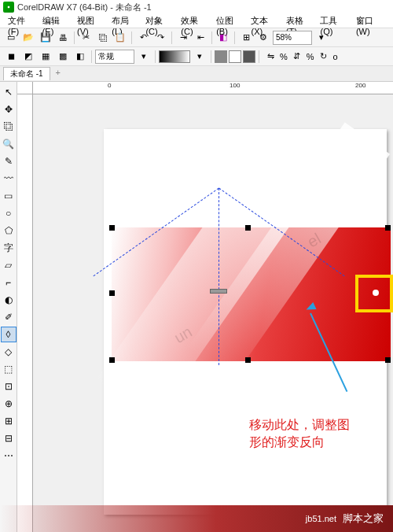 Image resolution: width=393 pixels, height=532 pixels. Describe the element at coordinates (174, 57) in the screenshot. I see `gradient-preview` at that location.